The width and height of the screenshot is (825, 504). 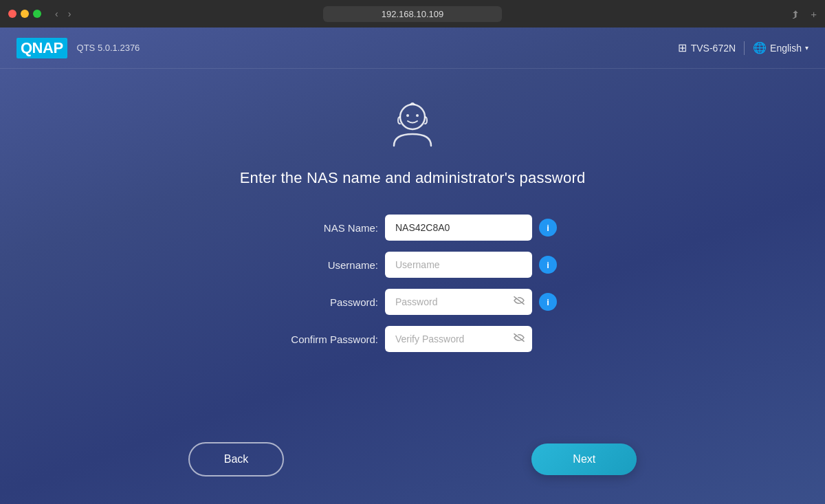 I want to click on brand-block: QNAP, so click(x=42, y=48).